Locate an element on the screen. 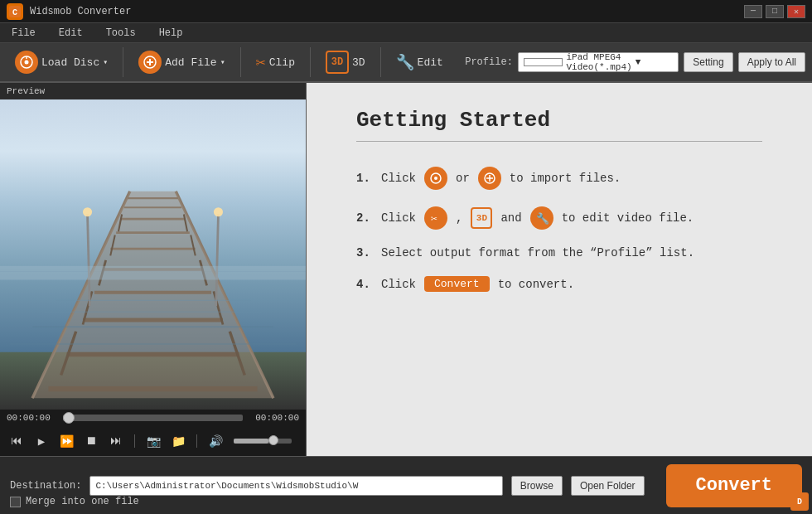 This screenshot has width=812, height=514. close-button: ✕ is located at coordinates (796, 12).